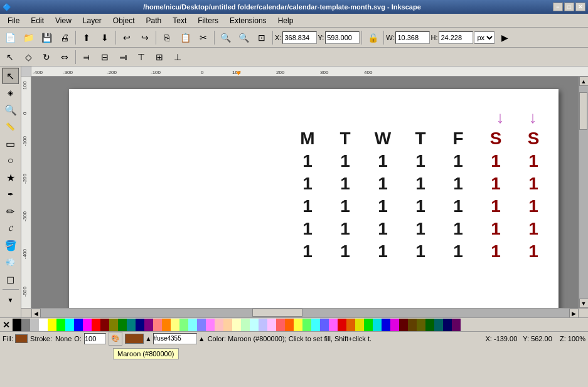 This screenshot has width=588, height=387. What do you see at coordinates (484, 38) in the screenshot?
I see `unit-select: px` at bounding box center [484, 38].